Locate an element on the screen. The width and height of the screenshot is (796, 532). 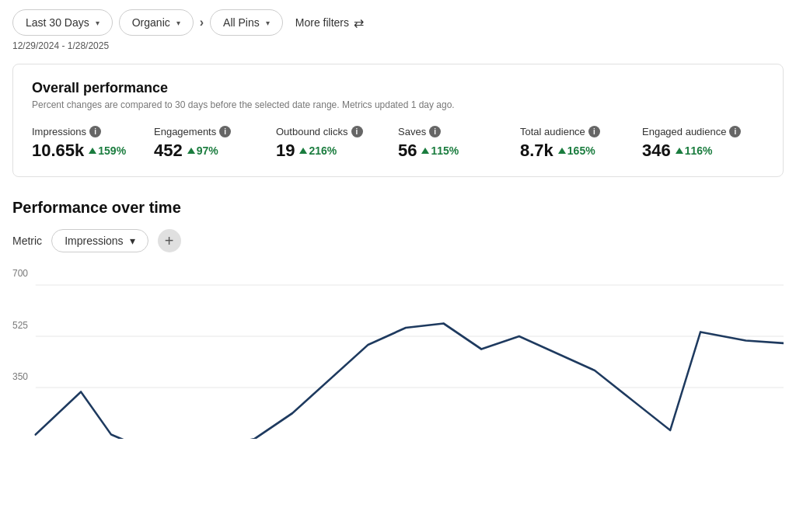
metric-pct-0: 159% is located at coordinates (112, 151).